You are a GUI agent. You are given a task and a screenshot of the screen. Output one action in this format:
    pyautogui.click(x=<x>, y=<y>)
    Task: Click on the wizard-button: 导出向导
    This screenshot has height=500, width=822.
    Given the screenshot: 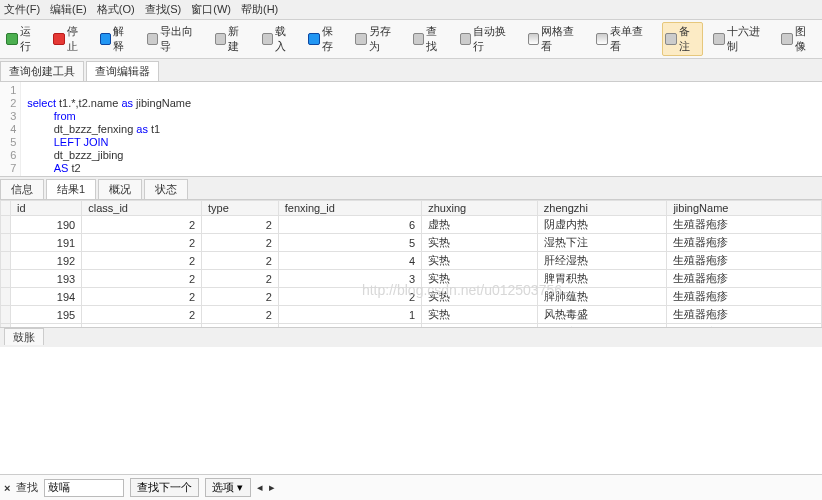 What is the action you would take?
    pyautogui.click(x=175, y=39)
    